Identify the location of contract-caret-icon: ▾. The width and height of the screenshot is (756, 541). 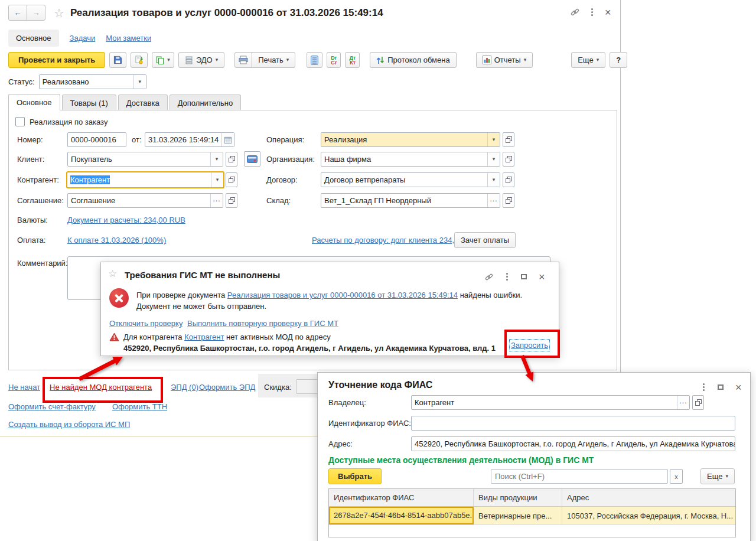
(494, 180).